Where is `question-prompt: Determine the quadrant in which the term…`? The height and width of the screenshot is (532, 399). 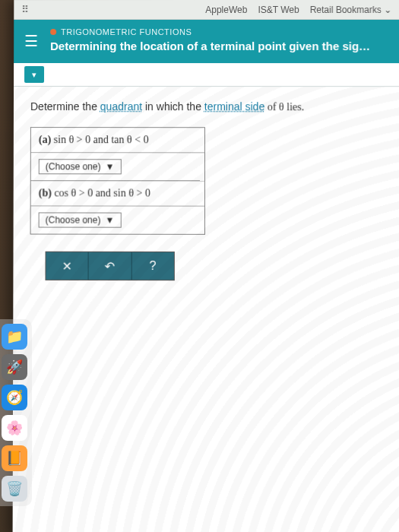
question-prompt: Determine the quadrant in which the term… is located at coordinates (207, 106).